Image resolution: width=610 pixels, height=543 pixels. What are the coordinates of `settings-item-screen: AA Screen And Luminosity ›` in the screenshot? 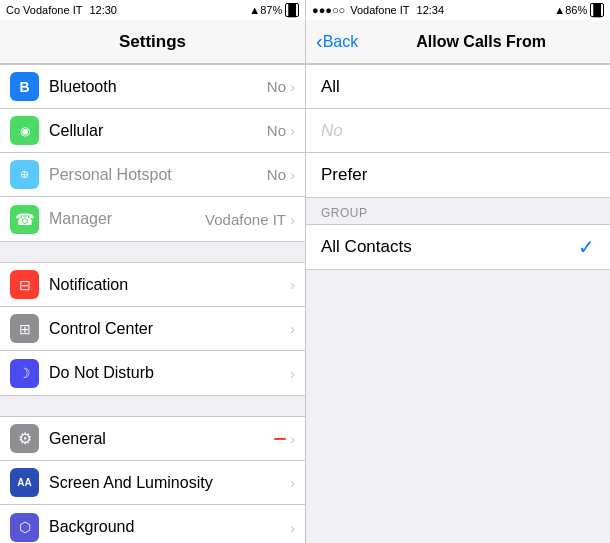 It's located at (152, 483).